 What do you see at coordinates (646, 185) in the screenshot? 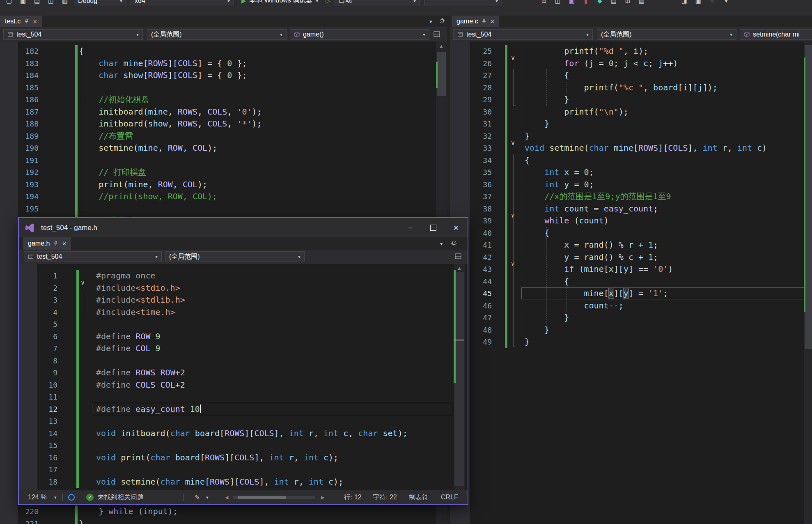
I see `code-line: int y = 0;` at bounding box center [646, 185].